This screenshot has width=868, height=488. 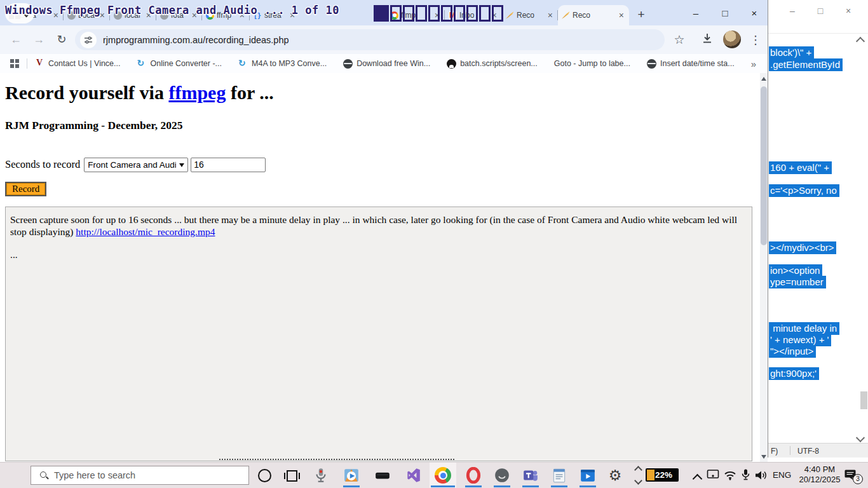 I want to click on globe-favicon-icon, so click(x=348, y=64).